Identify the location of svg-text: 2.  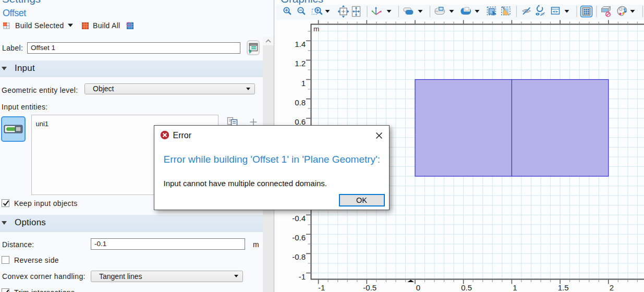
(612, 288).